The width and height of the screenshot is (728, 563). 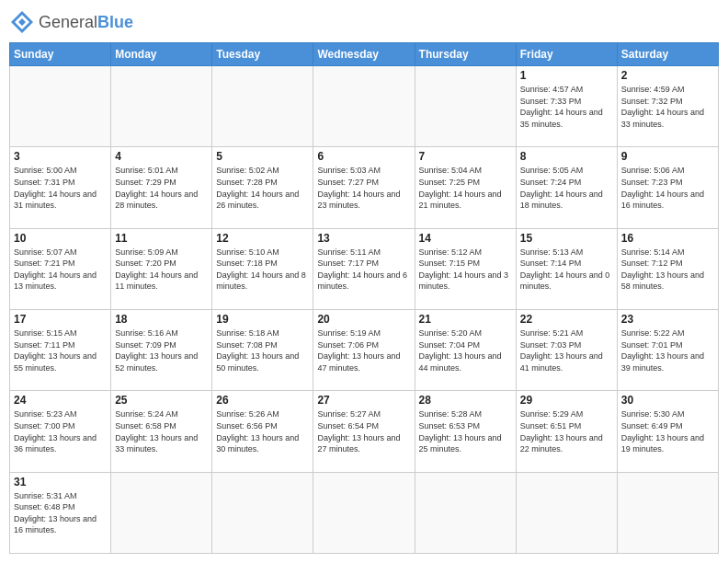 What do you see at coordinates (667, 75) in the screenshot?
I see `day-number: 2` at bounding box center [667, 75].